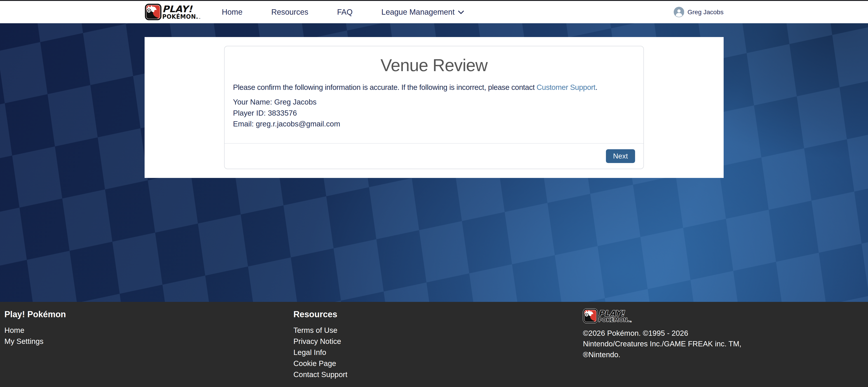 The height and width of the screenshot is (387, 868). Describe the element at coordinates (423, 12) in the screenshot. I see `nav-league-management: League Management` at that location.